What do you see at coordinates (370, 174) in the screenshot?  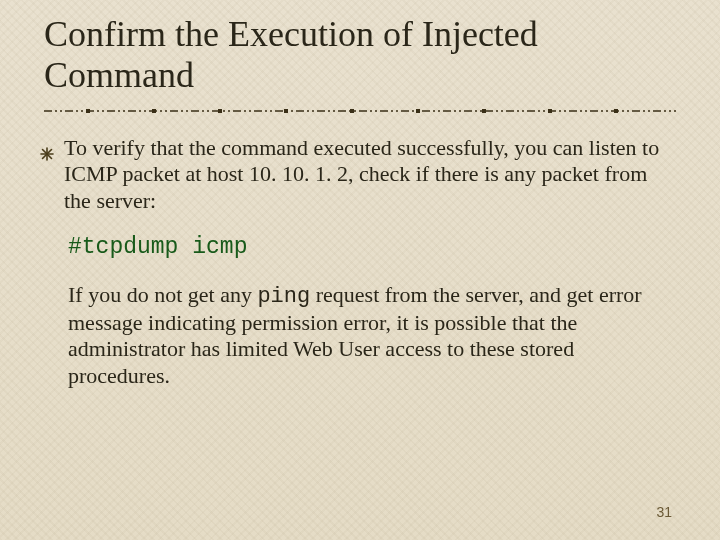 I see `bullet-text: To verify that the command executed succ…` at bounding box center [370, 174].